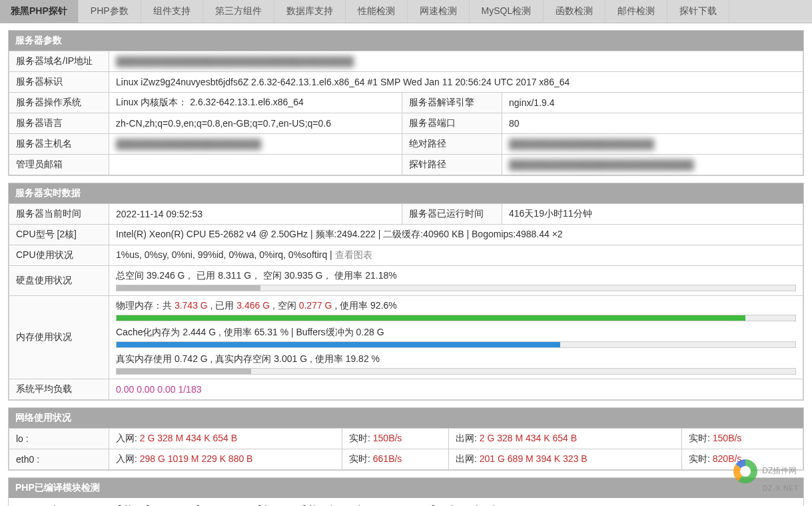  Describe the element at coordinates (59, 235) in the screenshot. I see `cpu-model-label: CPU型号 [2核]` at that location.